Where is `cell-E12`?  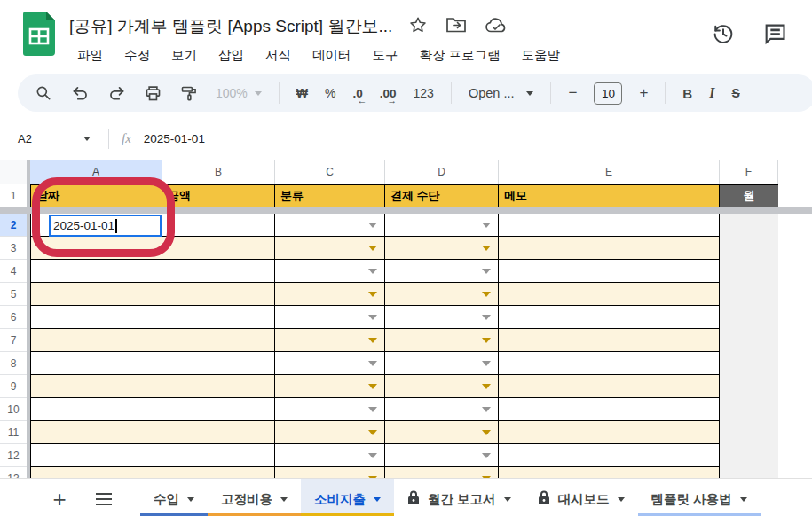 cell-E12 is located at coordinates (609, 456).